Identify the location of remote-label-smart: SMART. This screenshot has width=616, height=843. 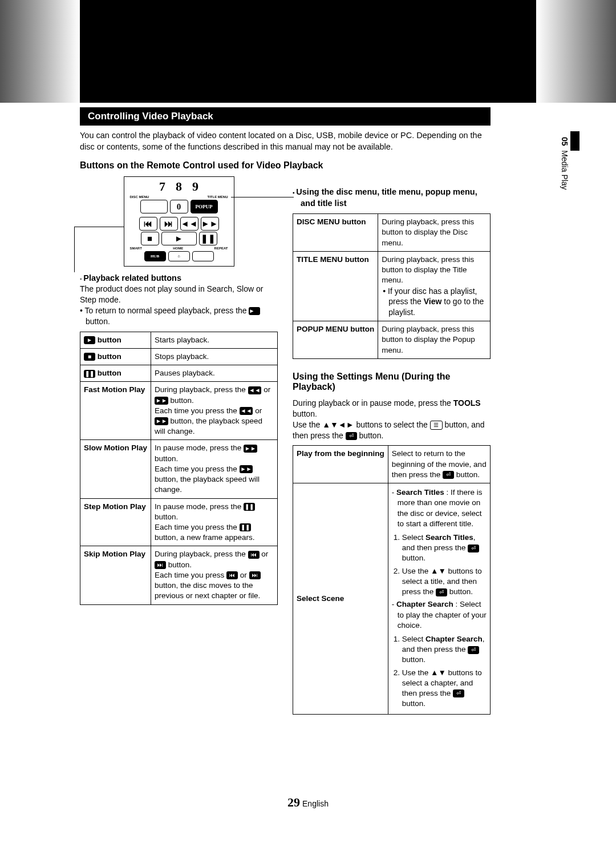
(136, 248).